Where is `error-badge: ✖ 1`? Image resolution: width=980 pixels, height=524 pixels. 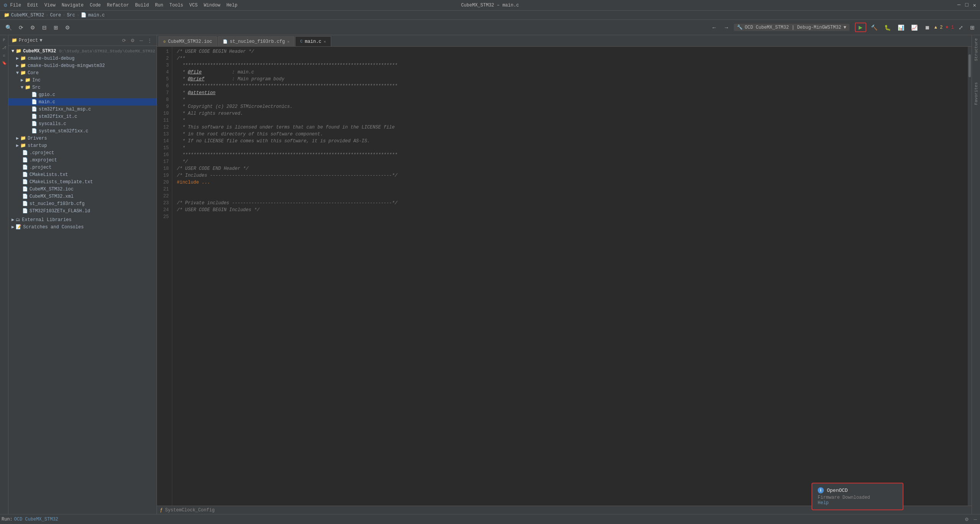 error-badge: ✖ 1 is located at coordinates (950, 28).